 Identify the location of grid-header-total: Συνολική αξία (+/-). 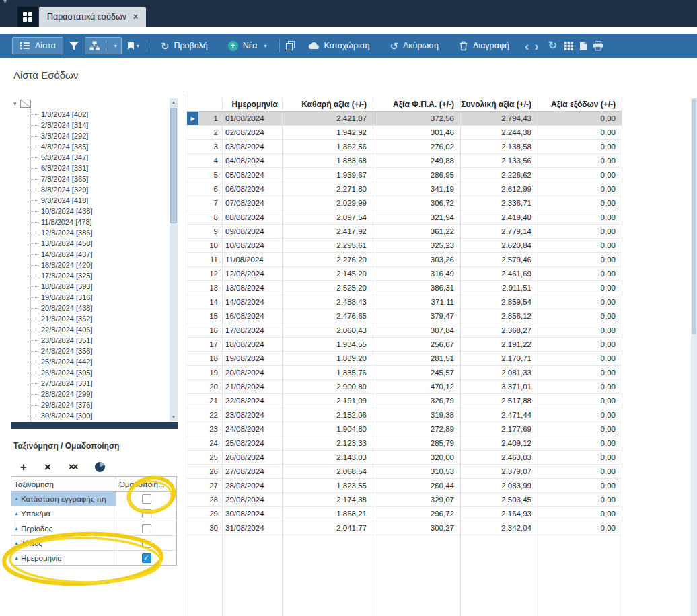
(499, 105).